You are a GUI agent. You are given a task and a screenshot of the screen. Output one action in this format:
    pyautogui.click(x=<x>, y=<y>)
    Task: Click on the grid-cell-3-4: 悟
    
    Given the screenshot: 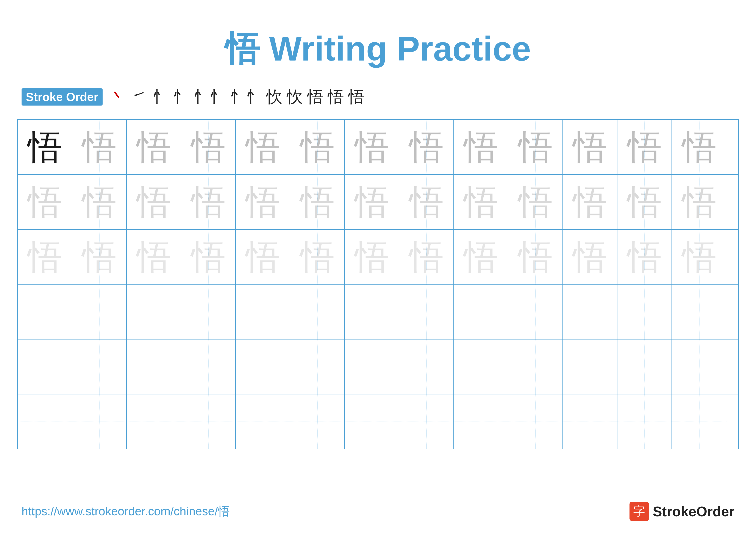 What is the action you would take?
    pyautogui.click(x=208, y=257)
    